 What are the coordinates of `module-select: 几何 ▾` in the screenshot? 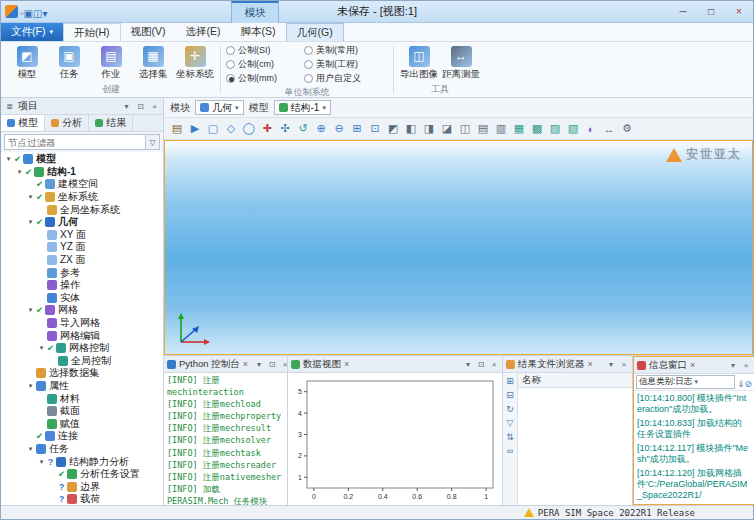 It's located at (220, 108).